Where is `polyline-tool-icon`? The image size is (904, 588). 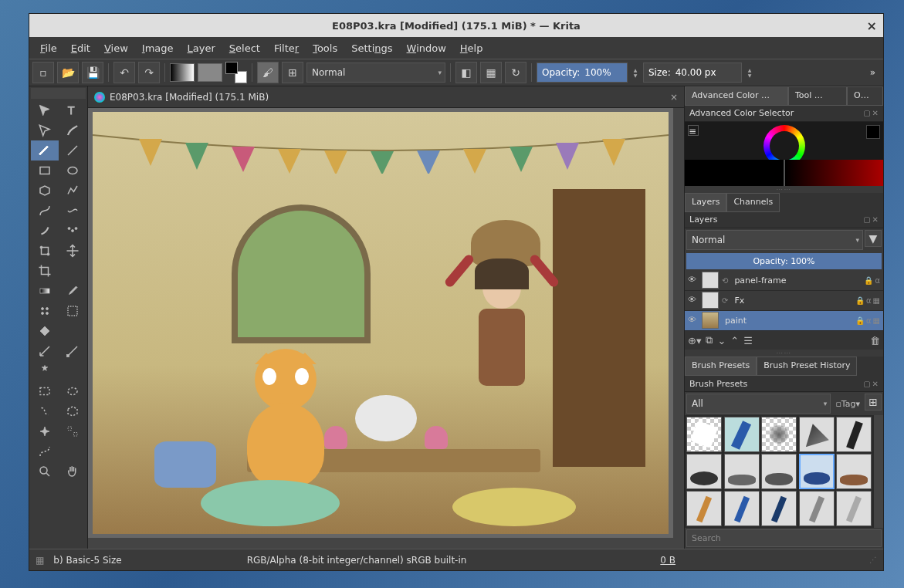 polyline-tool-icon is located at coordinates (73, 191).